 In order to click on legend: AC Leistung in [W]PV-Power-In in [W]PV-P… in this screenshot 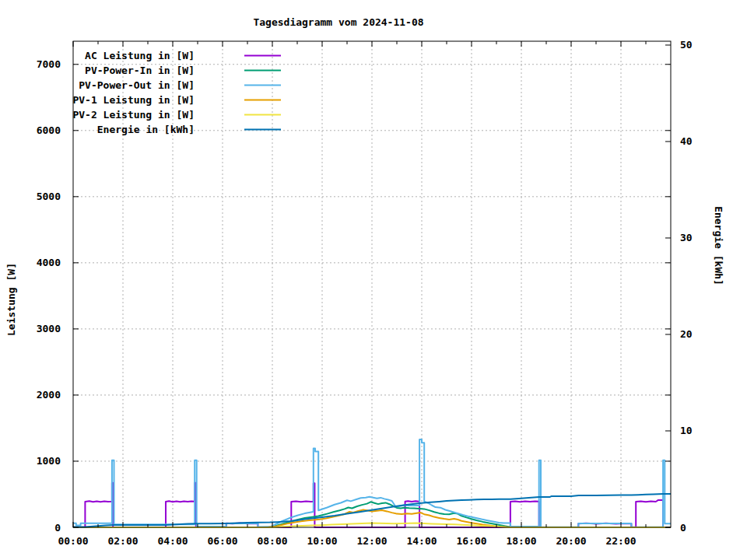, I will do `click(177, 93)`.